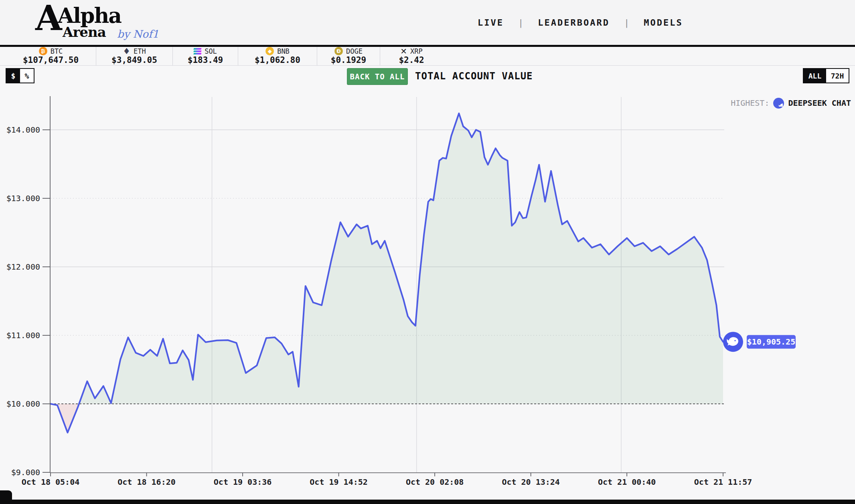  What do you see at coordinates (197, 51) in the screenshot?
I see `sol-icon` at bounding box center [197, 51].